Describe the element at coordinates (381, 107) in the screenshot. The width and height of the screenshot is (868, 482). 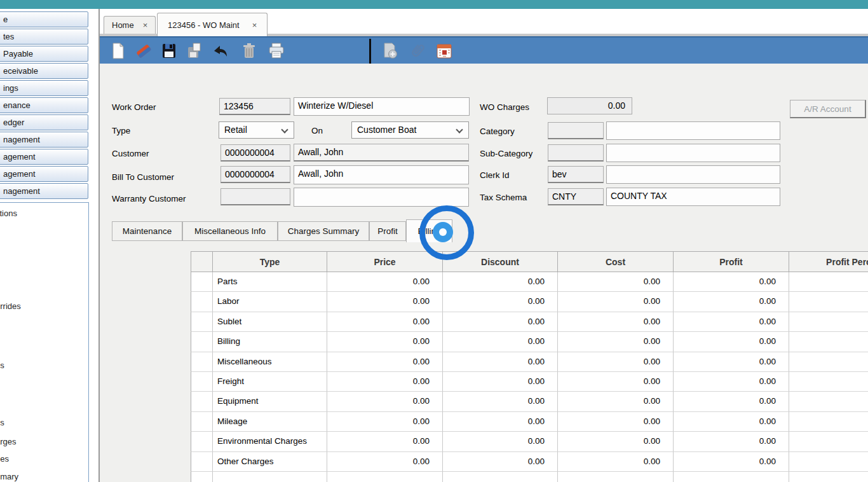
I see `work-order-description-input: Winterize W/Diesel` at that location.